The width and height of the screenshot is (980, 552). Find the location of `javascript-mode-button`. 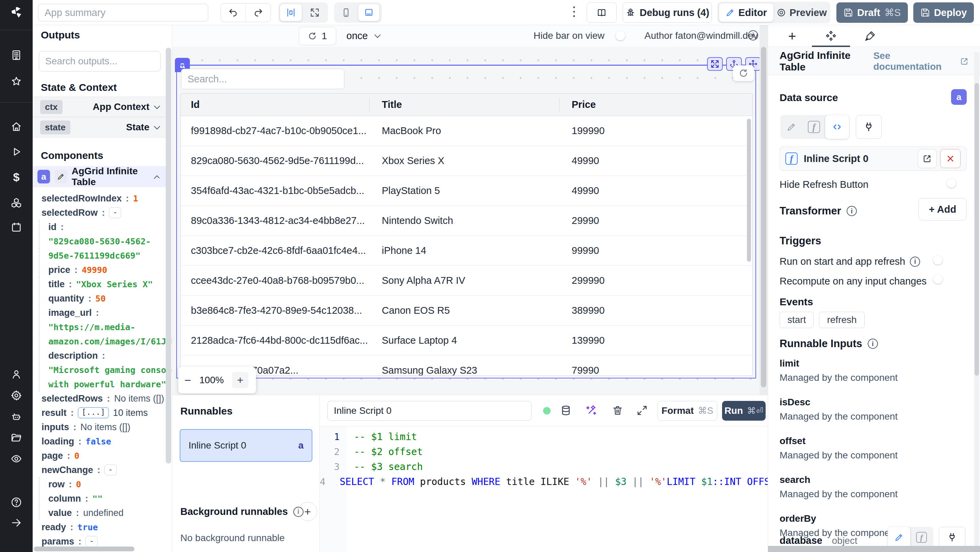

javascript-mode-button is located at coordinates (837, 127).